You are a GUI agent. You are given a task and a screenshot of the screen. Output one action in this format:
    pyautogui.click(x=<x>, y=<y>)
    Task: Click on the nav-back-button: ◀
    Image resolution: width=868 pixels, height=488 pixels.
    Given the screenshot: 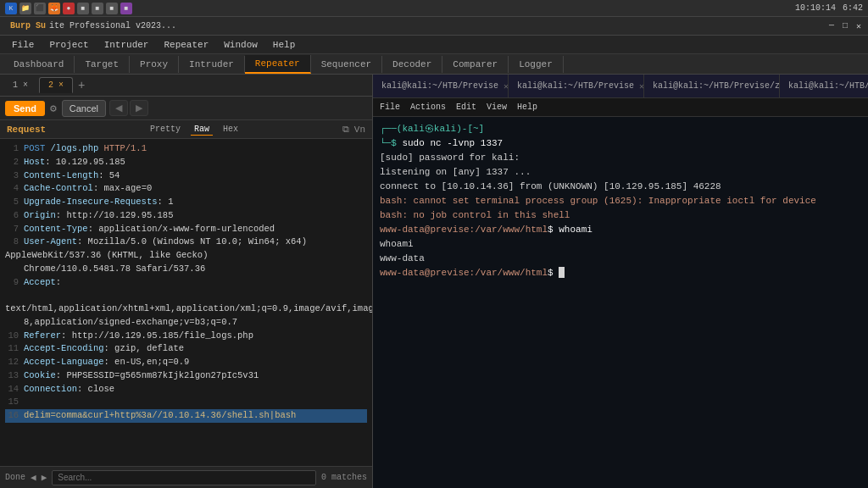 What is the action you would take?
    pyautogui.click(x=119, y=108)
    